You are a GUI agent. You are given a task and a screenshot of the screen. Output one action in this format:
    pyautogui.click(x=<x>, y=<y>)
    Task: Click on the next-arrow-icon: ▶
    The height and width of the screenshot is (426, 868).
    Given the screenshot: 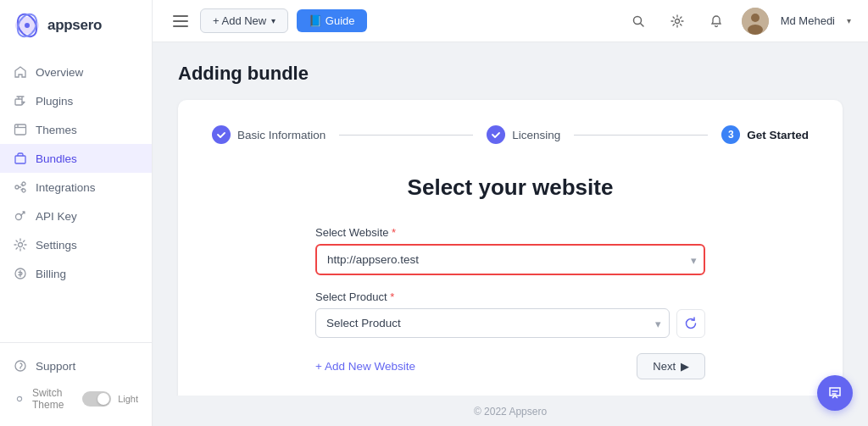 What is the action you would take?
    pyautogui.click(x=685, y=366)
    